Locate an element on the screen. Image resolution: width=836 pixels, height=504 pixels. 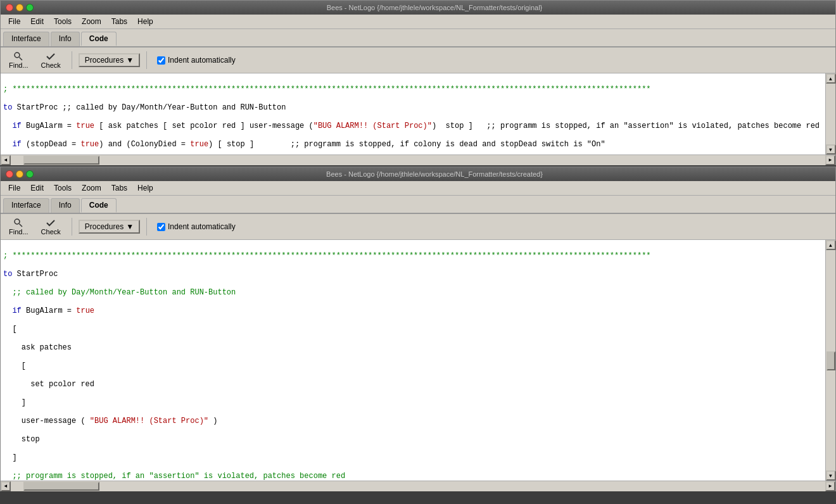
toolbar-2: Find... Check Procedures ▼ Indent automa… is located at coordinates (418, 227).